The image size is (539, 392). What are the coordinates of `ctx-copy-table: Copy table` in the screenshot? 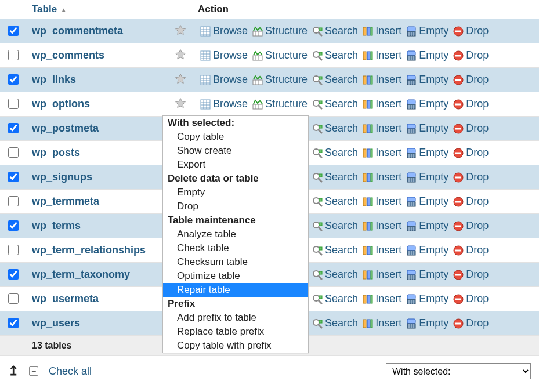 It's located at (236, 137).